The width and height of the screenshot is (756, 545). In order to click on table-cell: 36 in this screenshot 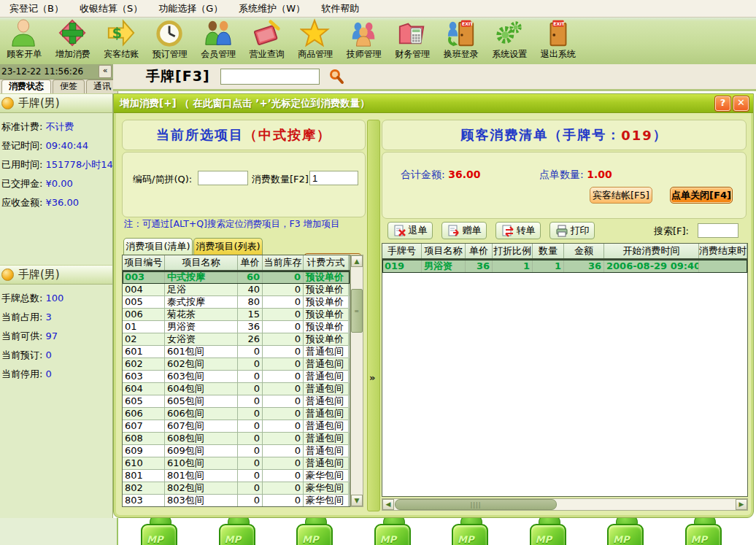, I will do `click(584, 266)`.